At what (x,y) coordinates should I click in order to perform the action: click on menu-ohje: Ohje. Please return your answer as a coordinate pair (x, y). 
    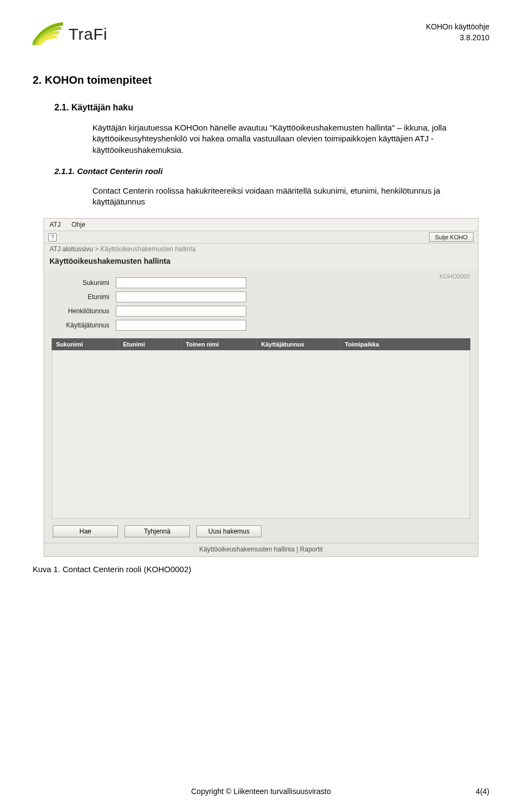
    Looking at the image, I should click on (78, 225).